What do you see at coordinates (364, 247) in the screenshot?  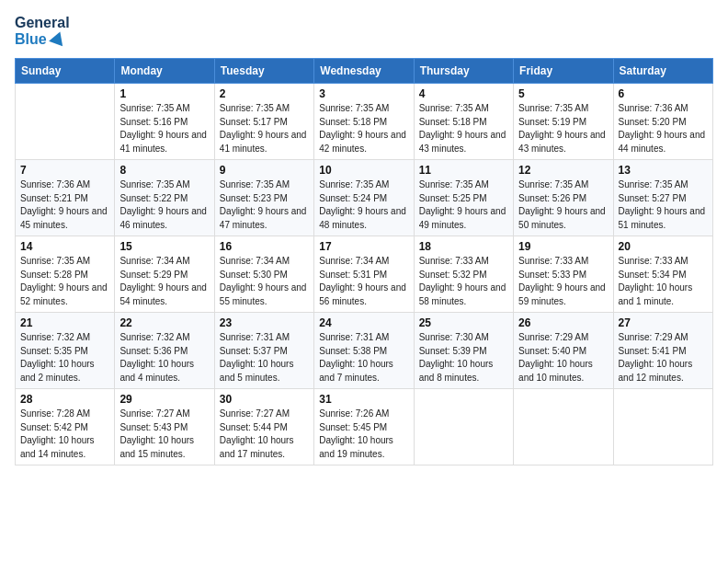 I see `day-number: 17` at bounding box center [364, 247].